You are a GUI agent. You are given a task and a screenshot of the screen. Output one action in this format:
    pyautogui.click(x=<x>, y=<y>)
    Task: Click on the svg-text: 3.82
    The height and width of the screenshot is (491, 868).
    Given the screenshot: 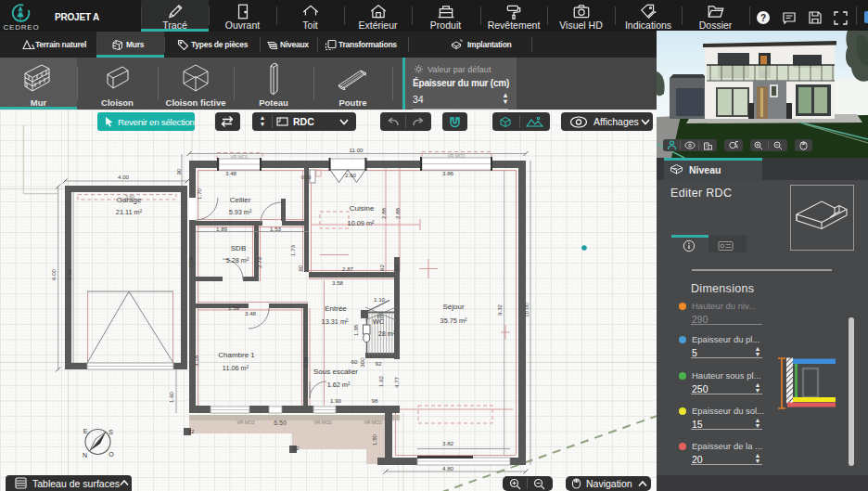 What is the action you would take?
    pyautogui.click(x=449, y=444)
    